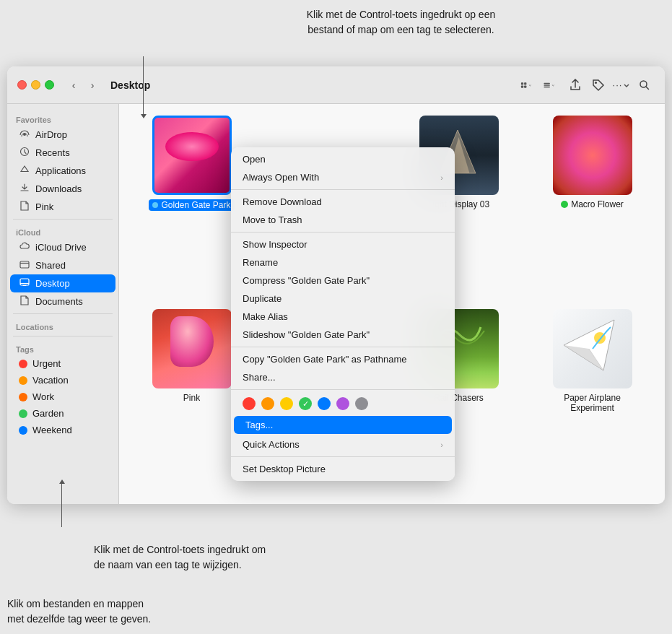 The image size is (672, 634). Describe the element at coordinates (63, 230) in the screenshot. I see `icloud-header: iCloud` at that location.